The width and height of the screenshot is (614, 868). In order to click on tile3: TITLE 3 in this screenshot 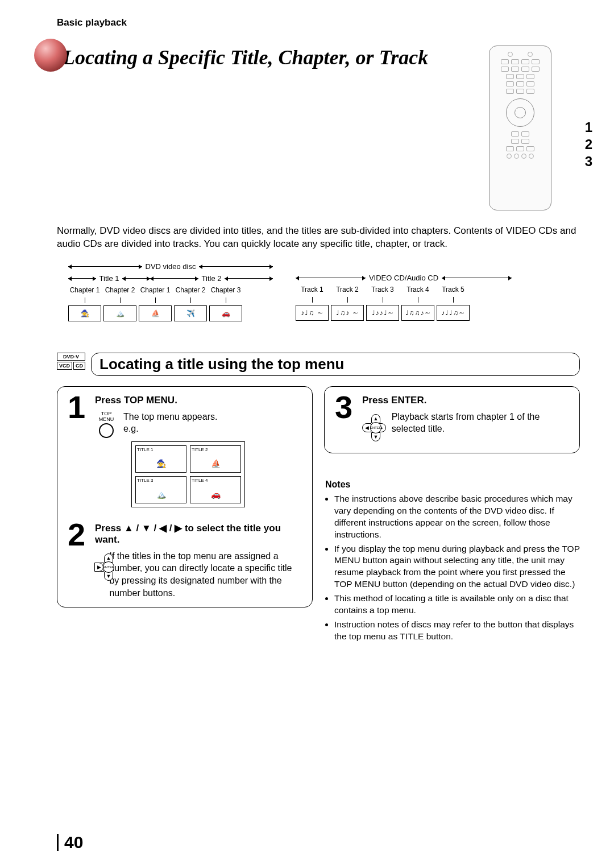, I will do `click(145, 480)`.